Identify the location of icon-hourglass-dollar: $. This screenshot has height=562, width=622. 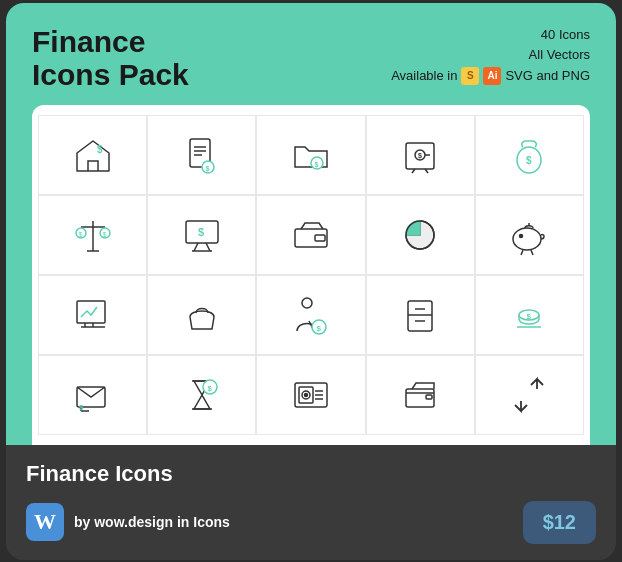
(202, 395).